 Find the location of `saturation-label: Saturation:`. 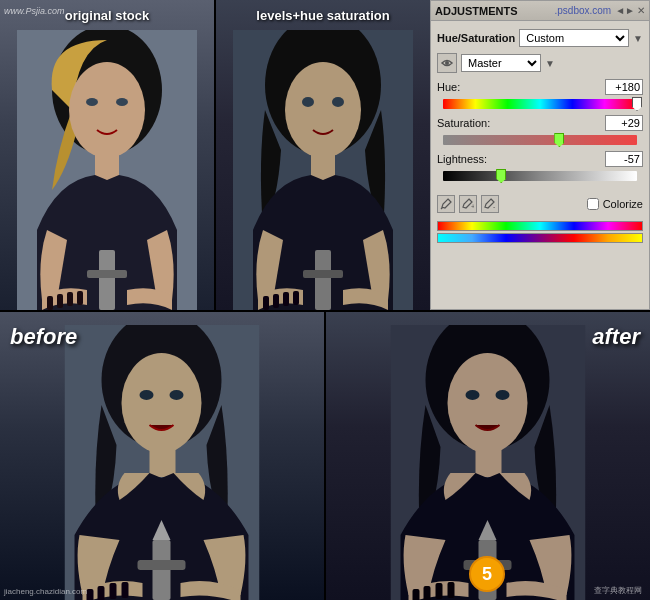

saturation-label: Saturation: is located at coordinates (464, 123).